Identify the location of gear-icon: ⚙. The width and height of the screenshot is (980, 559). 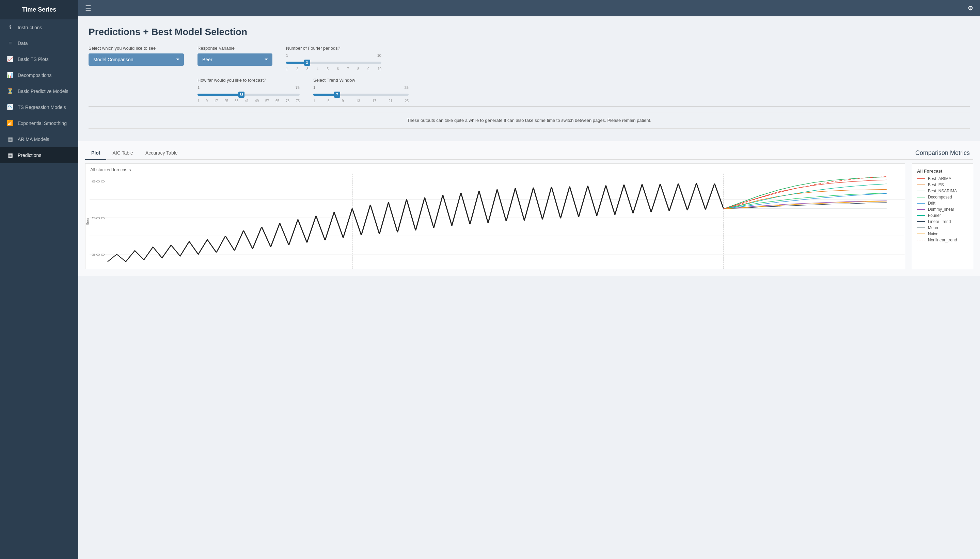
(970, 8).